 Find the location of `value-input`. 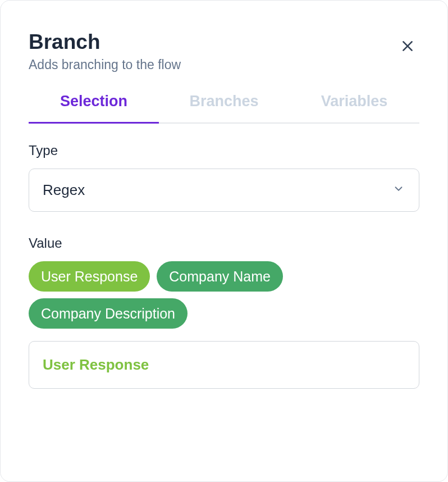

value-input is located at coordinates (224, 365).